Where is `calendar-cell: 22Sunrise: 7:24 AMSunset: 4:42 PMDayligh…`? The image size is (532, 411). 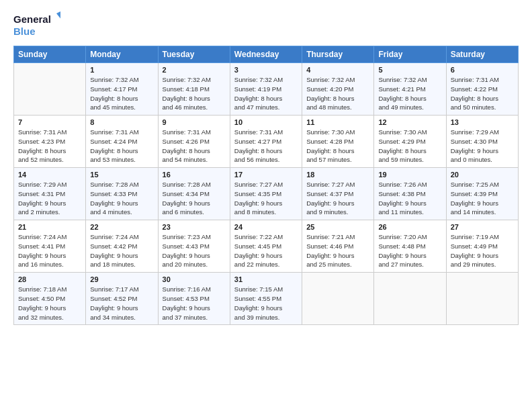 calendar-cell: 22Sunrise: 7:24 AMSunset: 4:42 PMDayligh… is located at coordinates (122, 246).